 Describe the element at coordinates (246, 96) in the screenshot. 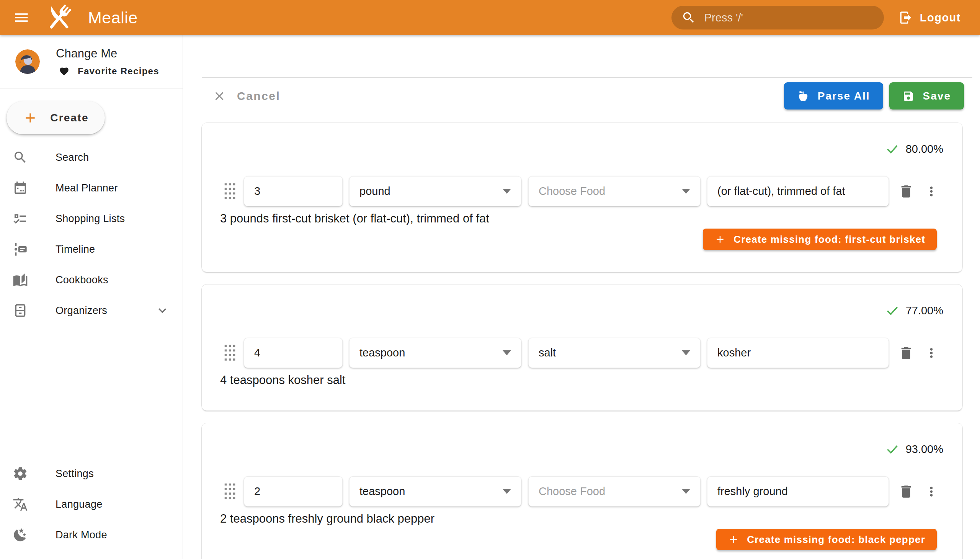

I see `cancel-button: Cancel` at that location.